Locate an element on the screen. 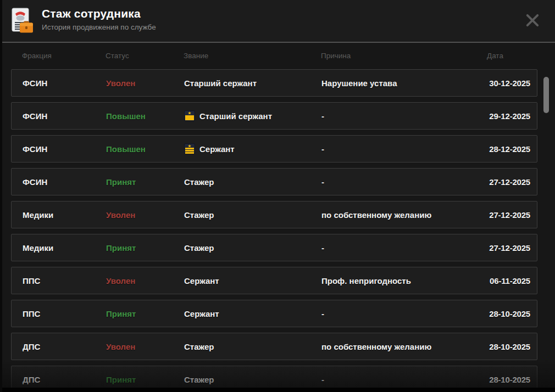 The width and height of the screenshot is (555, 392). close-button is located at coordinates (532, 20).